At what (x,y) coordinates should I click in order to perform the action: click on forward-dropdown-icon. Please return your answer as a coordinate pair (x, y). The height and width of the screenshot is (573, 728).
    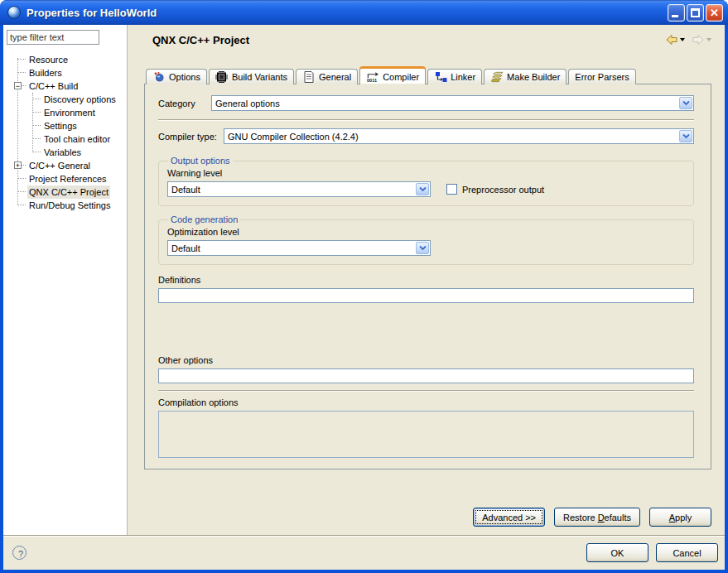
    Looking at the image, I should click on (709, 40).